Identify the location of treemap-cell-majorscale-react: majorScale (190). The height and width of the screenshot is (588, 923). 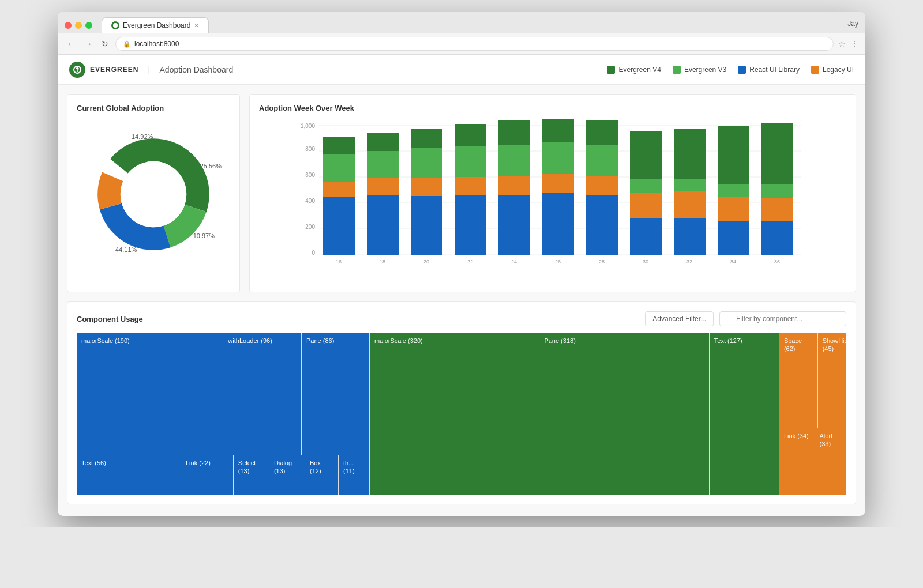
(150, 394).